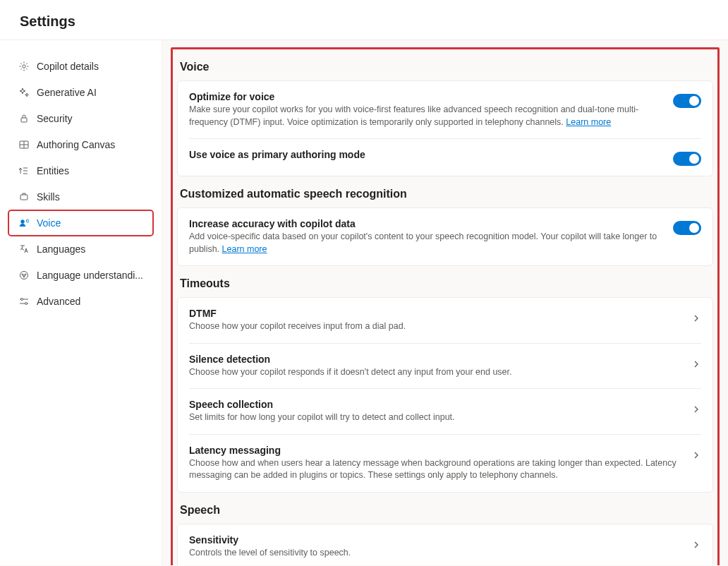  I want to click on primary-mode-row: Use voice as primary authoring mode, so click(445, 157).